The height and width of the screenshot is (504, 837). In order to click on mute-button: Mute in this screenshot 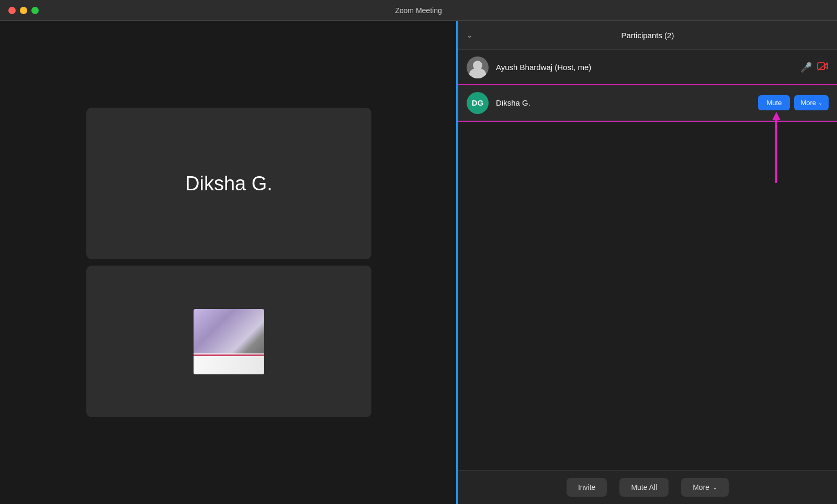, I will do `click(774, 102)`.